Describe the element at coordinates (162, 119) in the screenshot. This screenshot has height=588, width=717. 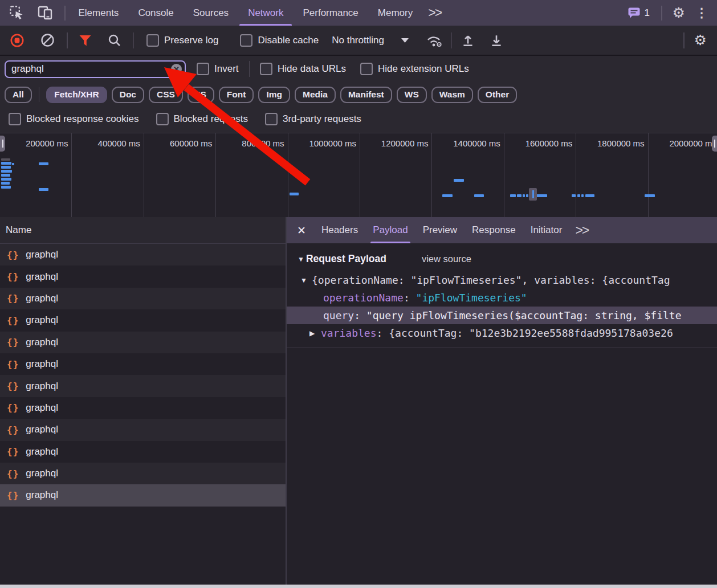
I see `blocked-requests-checkbox` at that location.